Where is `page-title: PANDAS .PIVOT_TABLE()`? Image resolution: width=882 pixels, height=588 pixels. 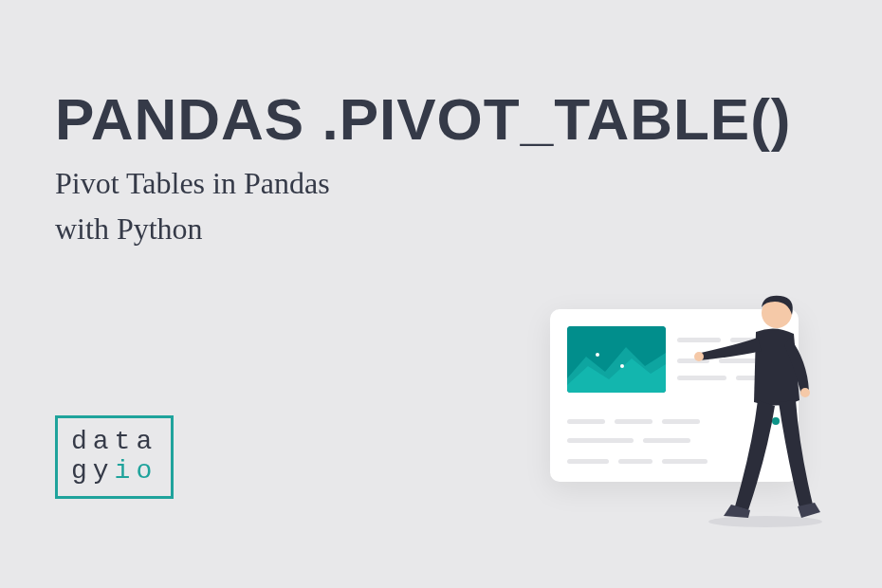
page-title: PANDAS .PIVOT_TABLE() is located at coordinates (423, 119).